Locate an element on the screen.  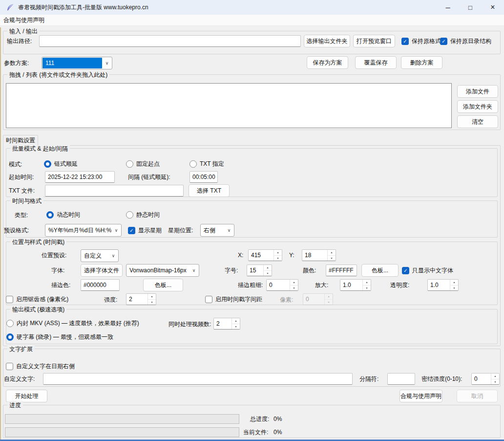
separator-input is located at coordinates (401, 379).